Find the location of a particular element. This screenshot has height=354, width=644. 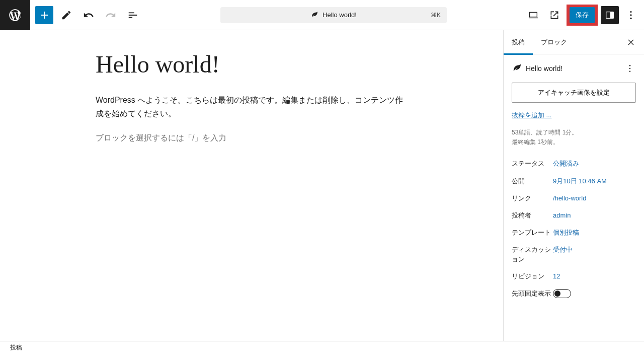

row-revisions: リビジョン 12 is located at coordinates (574, 276).